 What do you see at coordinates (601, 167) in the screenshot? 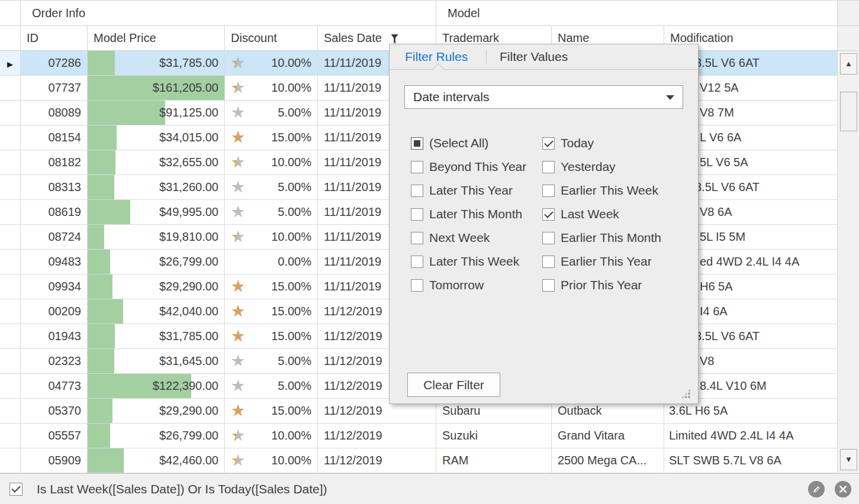
I see `filter-option-yesterday: Yesterday` at bounding box center [601, 167].